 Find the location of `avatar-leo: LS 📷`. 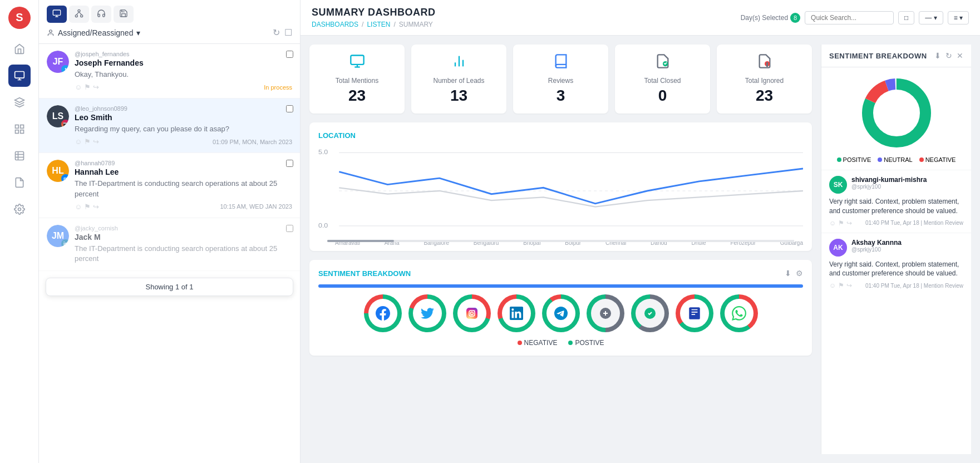

avatar-leo: LS 📷 is located at coordinates (58, 116).